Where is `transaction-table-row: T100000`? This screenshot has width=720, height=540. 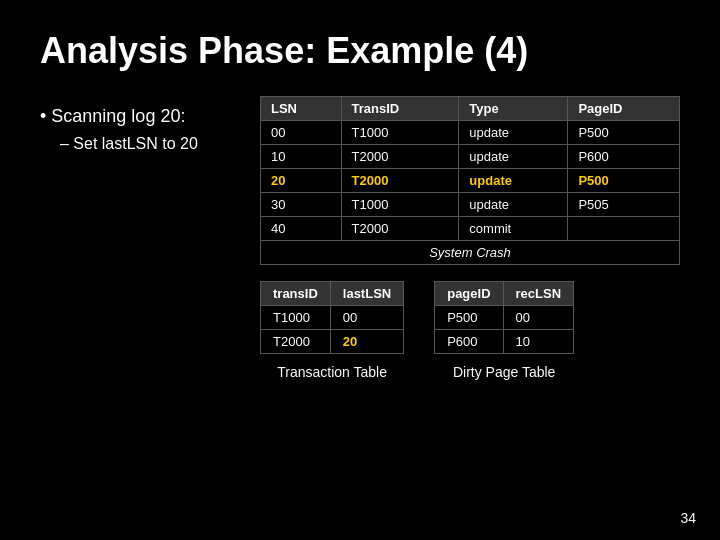 transaction-table-row: T100000 is located at coordinates (332, 318).